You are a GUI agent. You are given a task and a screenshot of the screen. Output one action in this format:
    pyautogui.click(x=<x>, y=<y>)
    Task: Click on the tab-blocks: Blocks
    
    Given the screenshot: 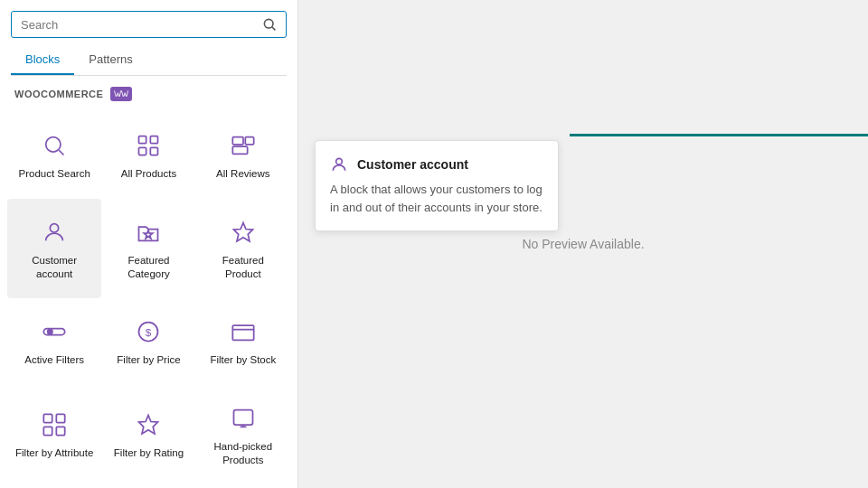 What is the action you would take?
    pyautogui.click(x=42, y=60)
    